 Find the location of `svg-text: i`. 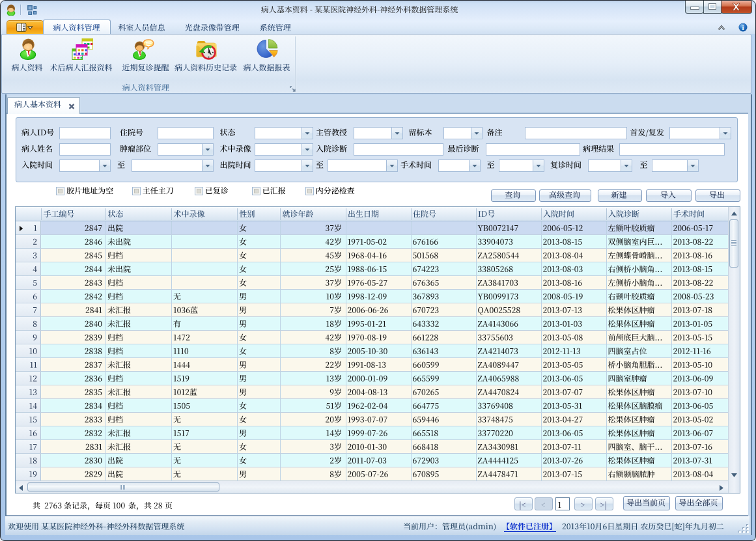

svg-text: i is located at coordinates (742, 27).